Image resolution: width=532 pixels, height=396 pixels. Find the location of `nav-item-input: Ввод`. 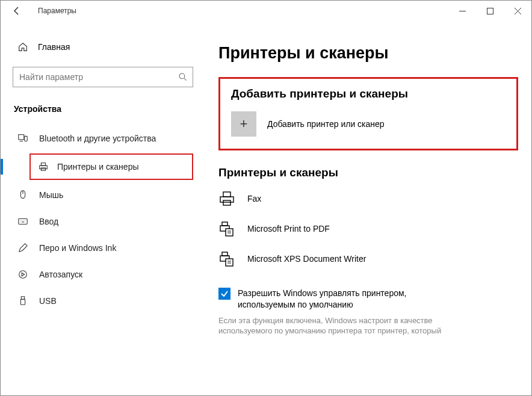

nav-item-input: Ввод is located at coordinates (103, 221).